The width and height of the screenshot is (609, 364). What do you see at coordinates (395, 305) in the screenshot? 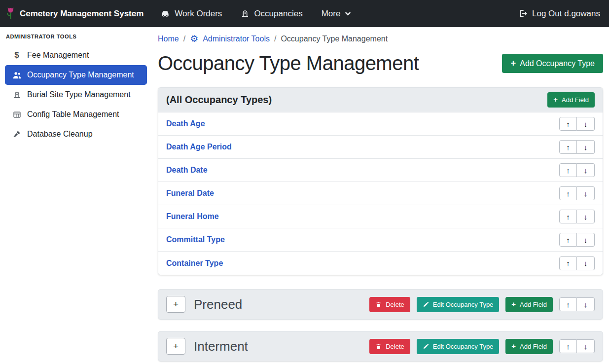
I see `delete-label: Delete` at bounding box center [395, 305].